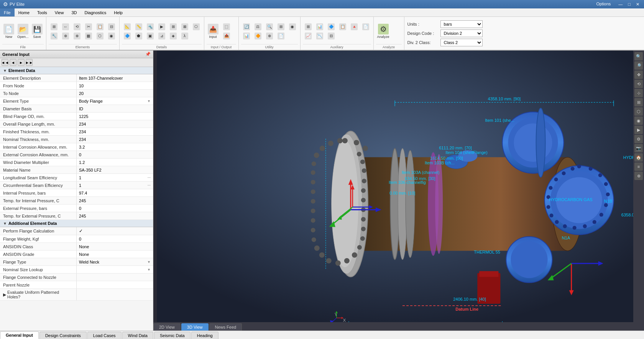 The height and width of the screenshot is (339, 644). Describe the element at coordinates (205, 336) in the screenshot. I see `tab-heading: Heading` at that location.